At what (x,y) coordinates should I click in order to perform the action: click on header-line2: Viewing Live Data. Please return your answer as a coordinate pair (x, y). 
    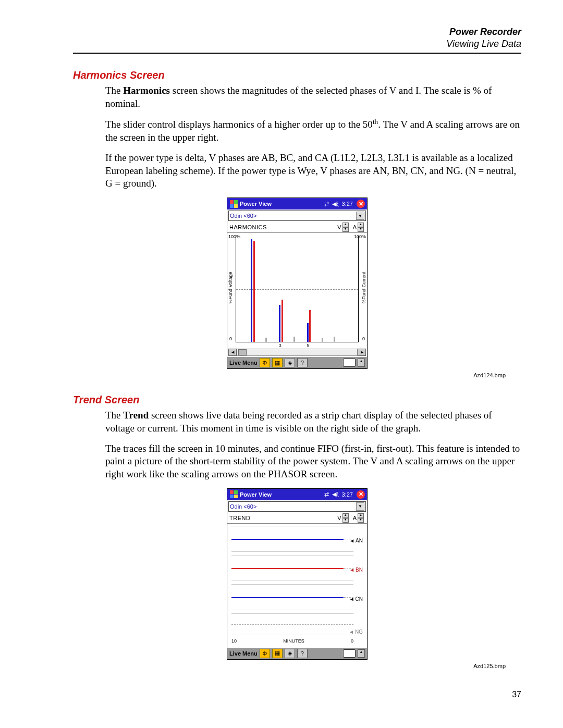
    Looking at the image, I should click on (297, 44).